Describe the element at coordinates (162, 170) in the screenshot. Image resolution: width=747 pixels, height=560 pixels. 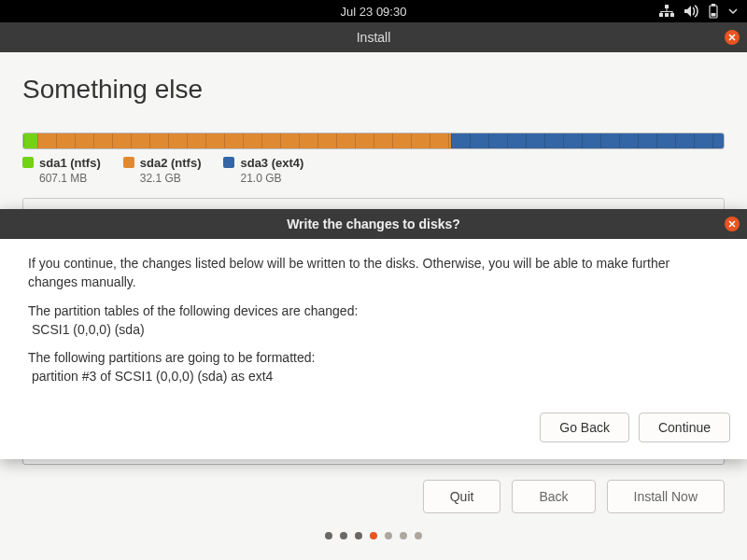
I see `legend-item: sda2 (ntfs) 32.1 GB` at that location.